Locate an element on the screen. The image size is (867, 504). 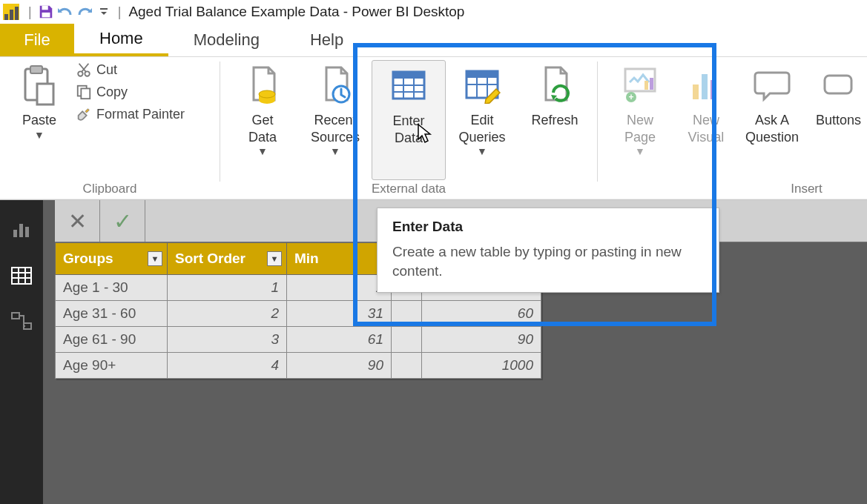
new-page-label: New Page is located at coordinates (640, 129).